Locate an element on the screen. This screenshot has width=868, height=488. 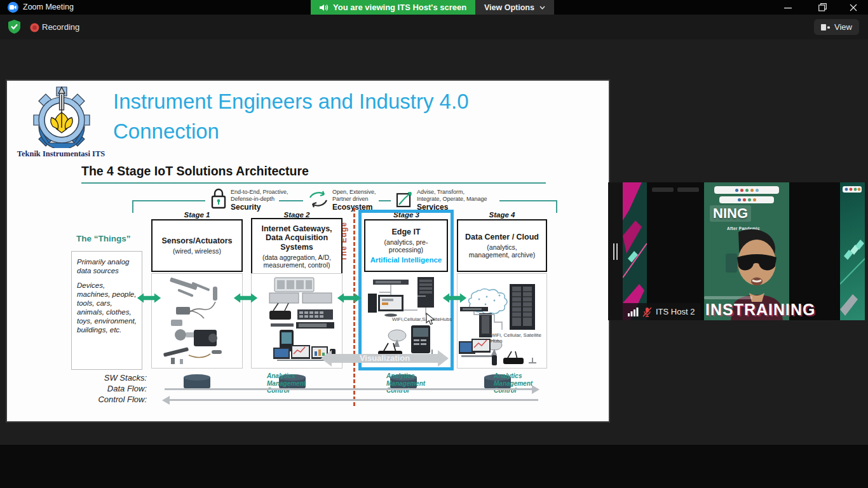
video-letterbox-right is located at coordinates (815, 252).